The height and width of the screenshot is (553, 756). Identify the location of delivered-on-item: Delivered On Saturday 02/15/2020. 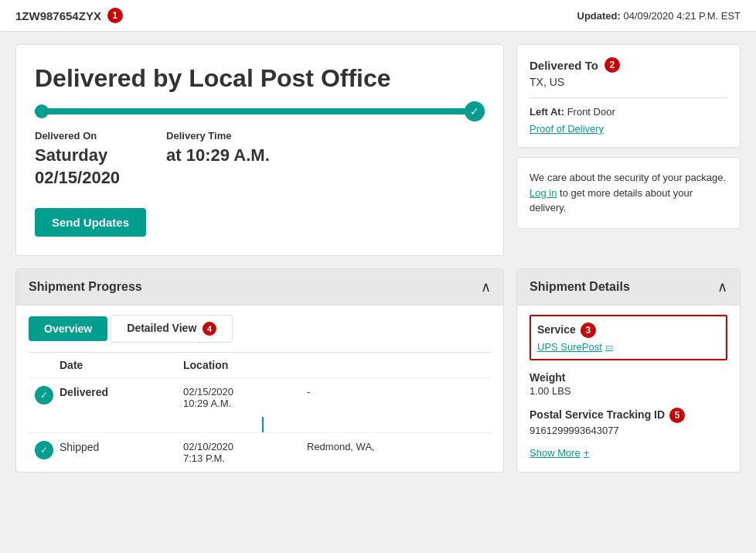
(77, 159).